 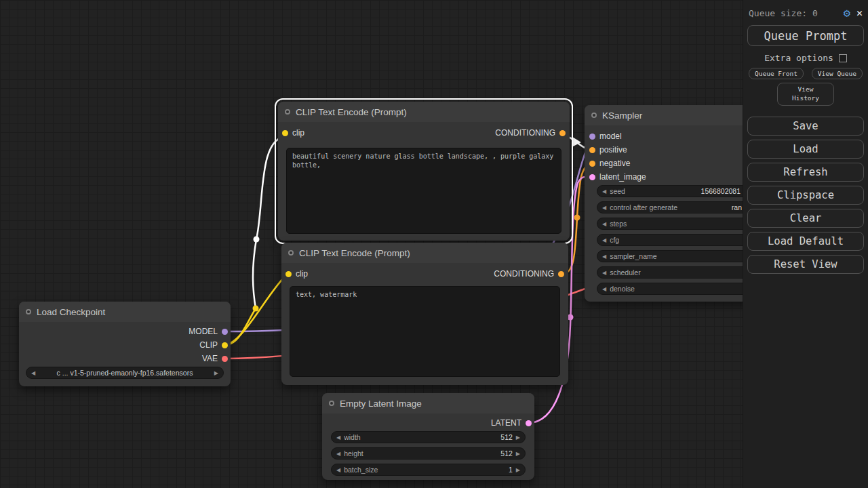 What do you see at coordinates (351, 113) in the screenshot?
I see `node-title: CLIP Text Encode (Prompt)` at bounding box center [351, 113].